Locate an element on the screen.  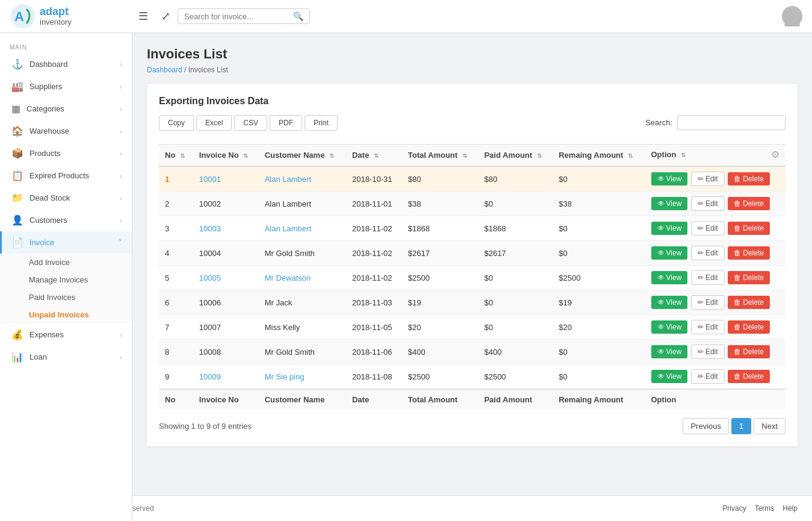
csv-button: CSV is located at coordinates (250, 123).